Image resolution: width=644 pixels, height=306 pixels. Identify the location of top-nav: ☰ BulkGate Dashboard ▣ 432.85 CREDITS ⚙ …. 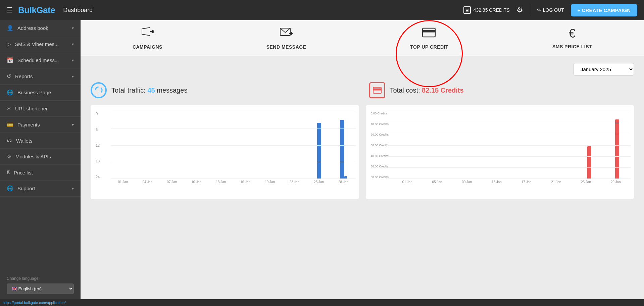
(322, 10).